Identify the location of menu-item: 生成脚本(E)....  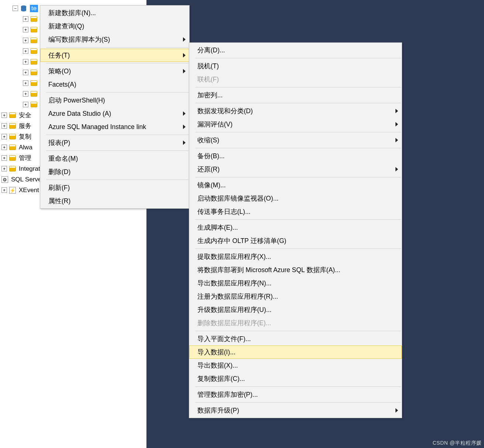
(295, 228).